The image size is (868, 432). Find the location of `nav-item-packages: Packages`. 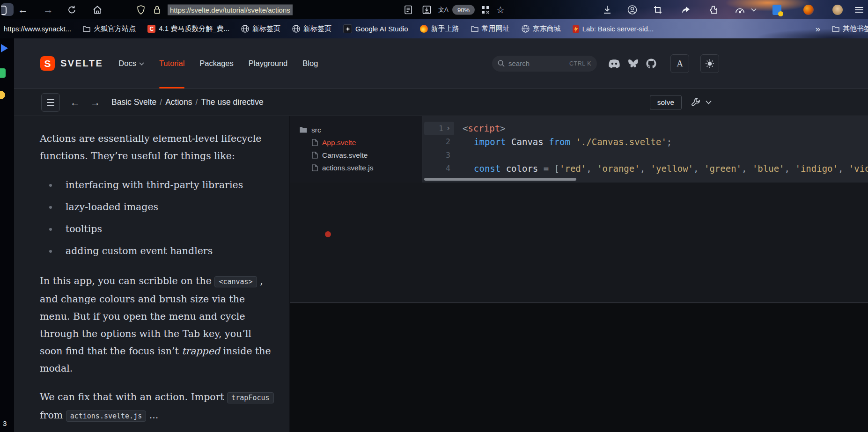

nav-item-packages: Packages is located at coordinates (216, 64).